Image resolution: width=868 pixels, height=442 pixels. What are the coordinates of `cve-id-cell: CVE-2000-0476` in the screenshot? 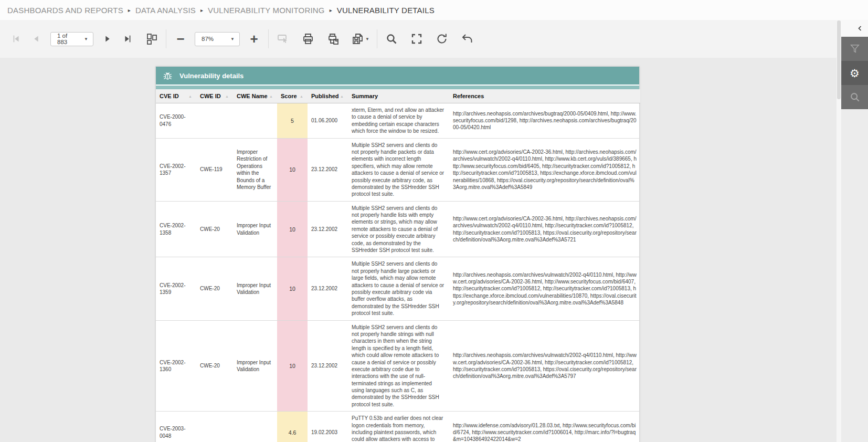 It's located at (176, 121).